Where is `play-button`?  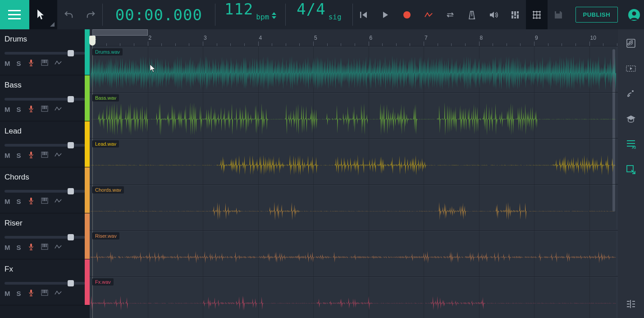
play-button is located at coordinates (385, 14).